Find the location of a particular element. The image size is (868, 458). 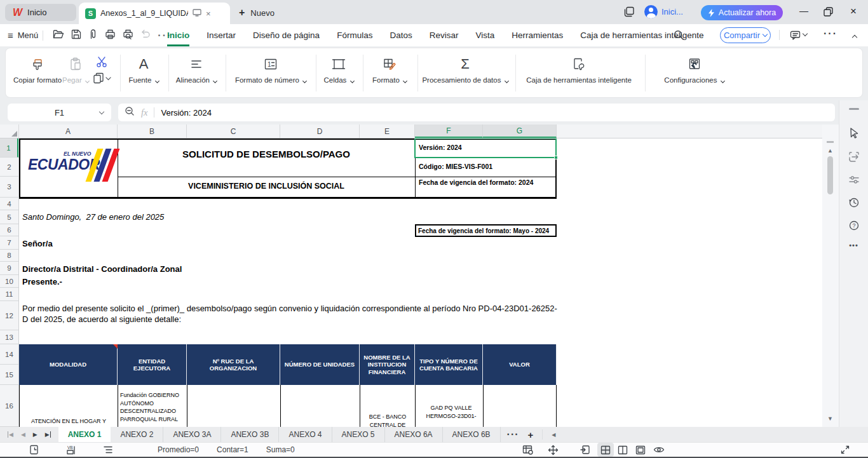

smart-toolbox-button: Caja de herramientas inteligente is located at coordinates (579, 72).